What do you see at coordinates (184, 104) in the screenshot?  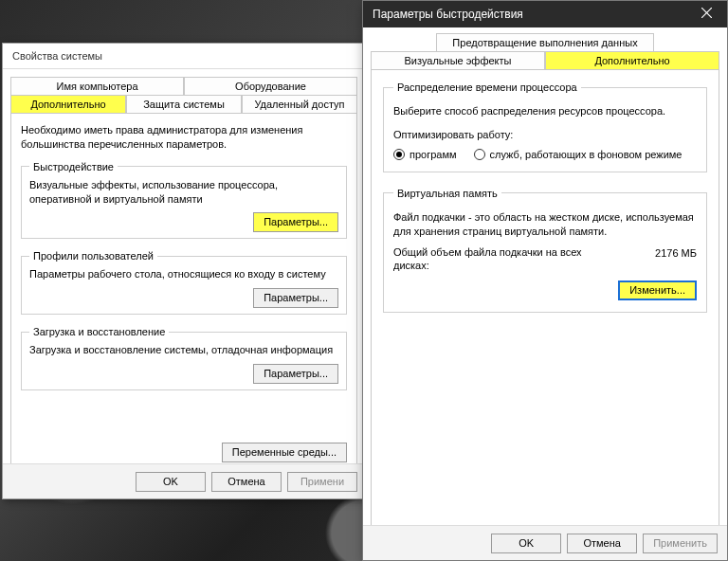 I see `tab-system-protection: Защита системы` at bounding box center [184, 104].